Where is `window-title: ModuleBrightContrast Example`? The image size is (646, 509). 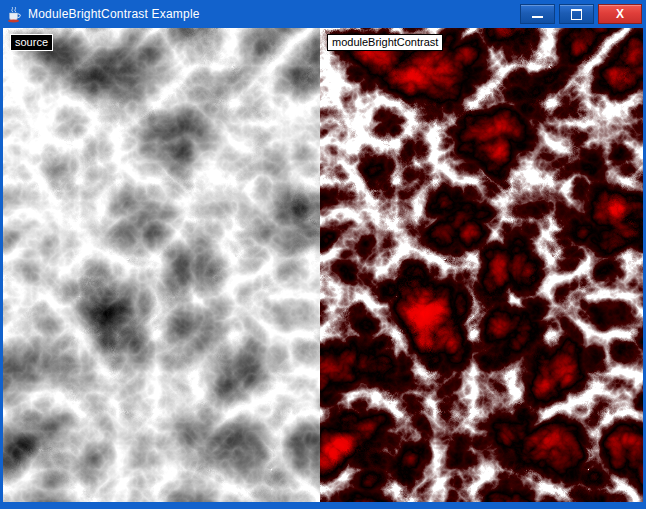 window-title: ModuleBrightContrast Example is located at coordinates (114, 14).